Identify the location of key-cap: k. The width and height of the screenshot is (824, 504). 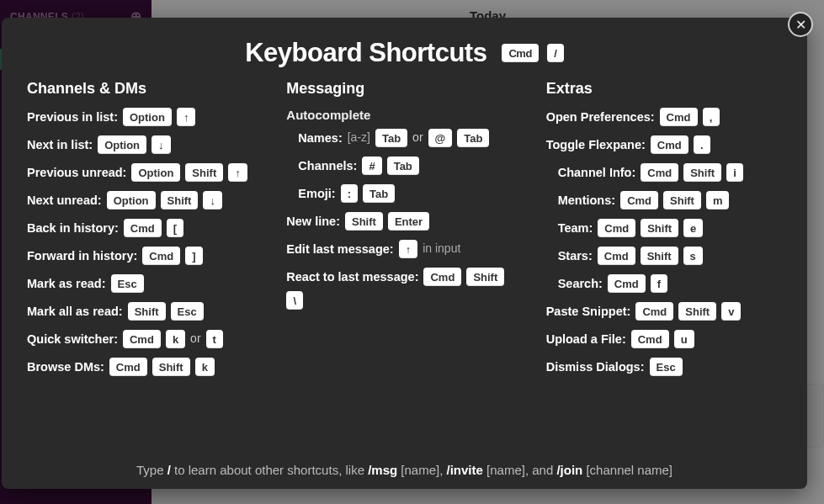
(175, 339).